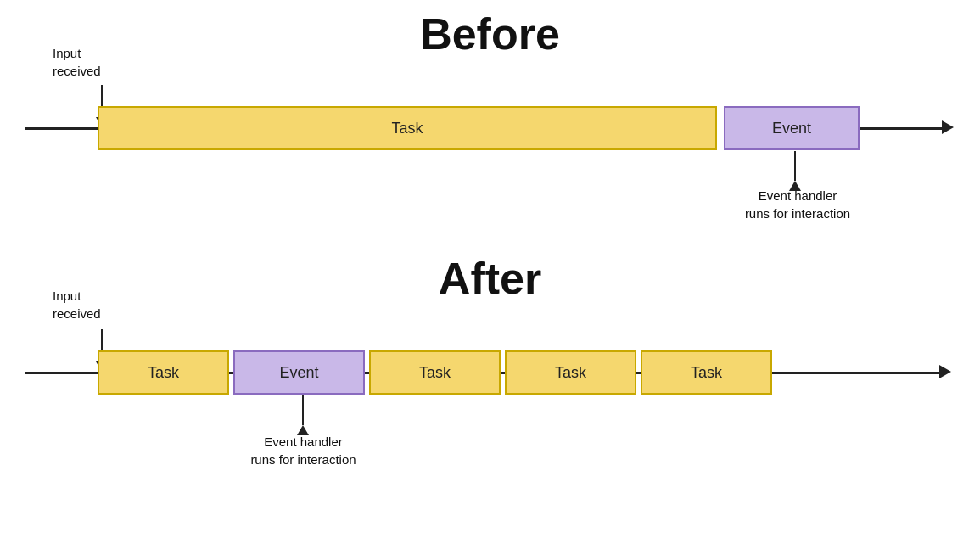 The image size is (980, 549). What do you see at coordinates (857, 373) in the screenshot?
I see `after-timeline-right` at bounding box center [857, 373].